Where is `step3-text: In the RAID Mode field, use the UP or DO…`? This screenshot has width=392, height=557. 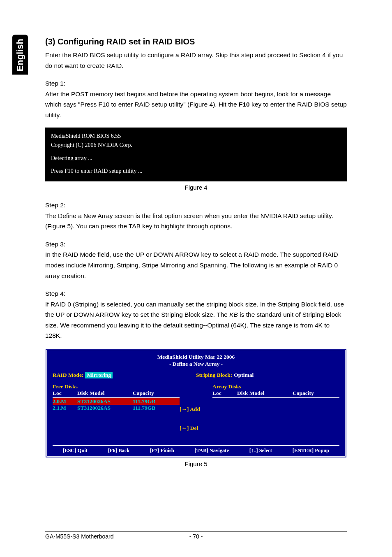
step3-text: In the RAID Mode field, use the UP or DO… is located at coordinates (196, 265).